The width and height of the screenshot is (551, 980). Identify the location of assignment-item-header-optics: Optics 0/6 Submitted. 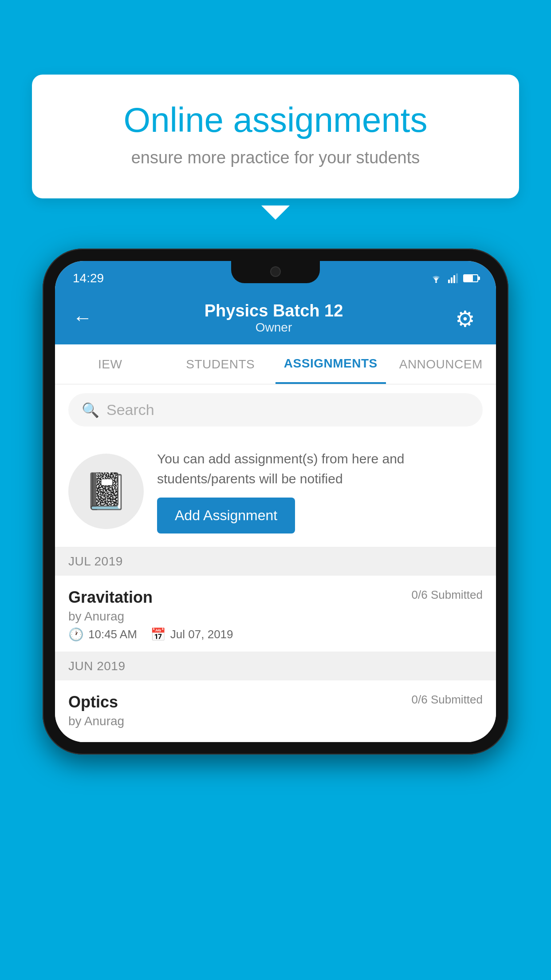
(276, 702).